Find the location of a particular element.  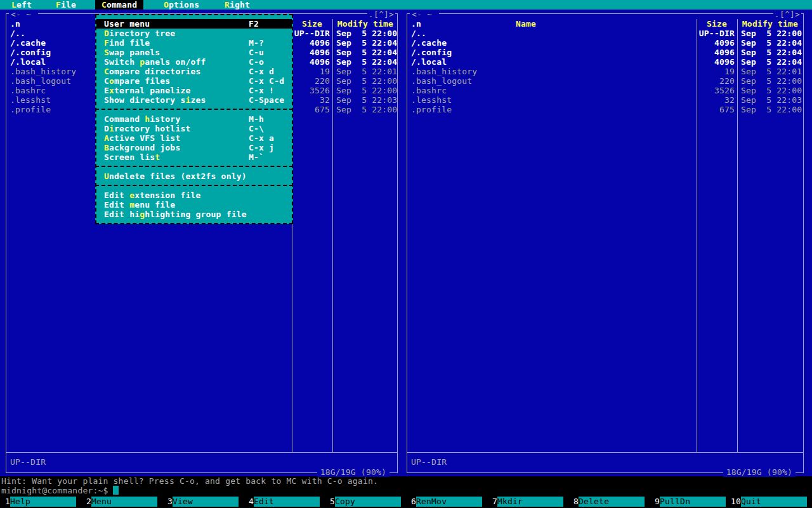

file-row: .bash_history19Sep 5 22:01 is located at coordinates (605, 71).